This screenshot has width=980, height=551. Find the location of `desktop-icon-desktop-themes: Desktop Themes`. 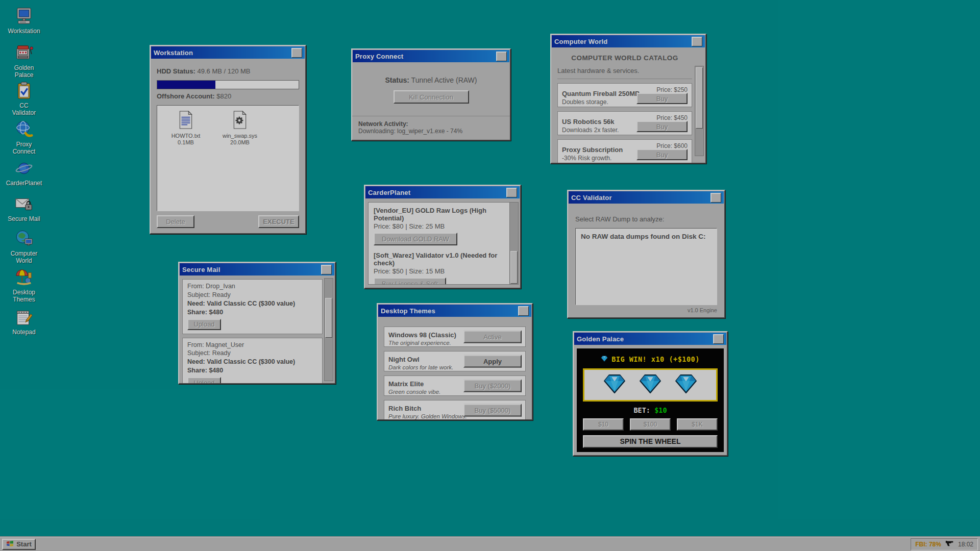

desktop-icon-desktop-themes: Desktop Themes is located at coordinates (24, 286).